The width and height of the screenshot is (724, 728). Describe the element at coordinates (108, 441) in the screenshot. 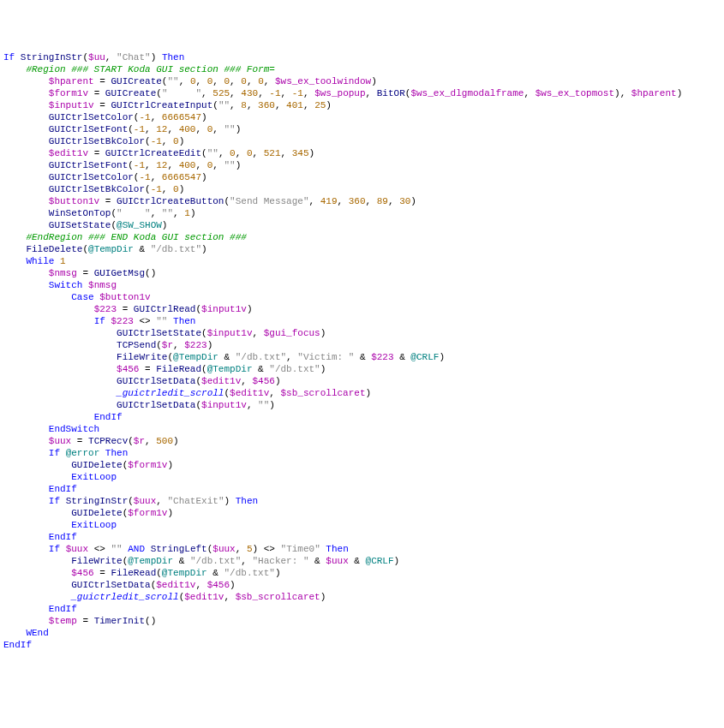

I see `code-token: TCPRecv` at that location.